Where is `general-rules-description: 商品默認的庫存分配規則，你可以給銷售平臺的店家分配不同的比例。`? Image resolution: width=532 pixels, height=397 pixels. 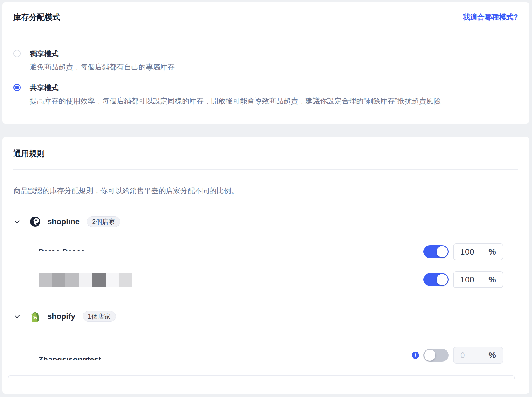
general-rules-description: 商品默認的庫存分配規則，你可以給銷售平臺的店家分配不同的比例。 is located at coordinates (266, 191).